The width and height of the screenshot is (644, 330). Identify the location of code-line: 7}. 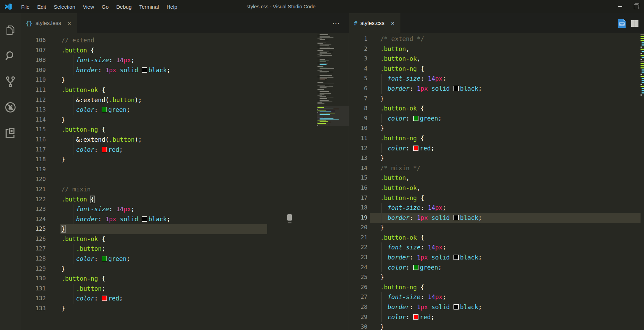
(497, 99).